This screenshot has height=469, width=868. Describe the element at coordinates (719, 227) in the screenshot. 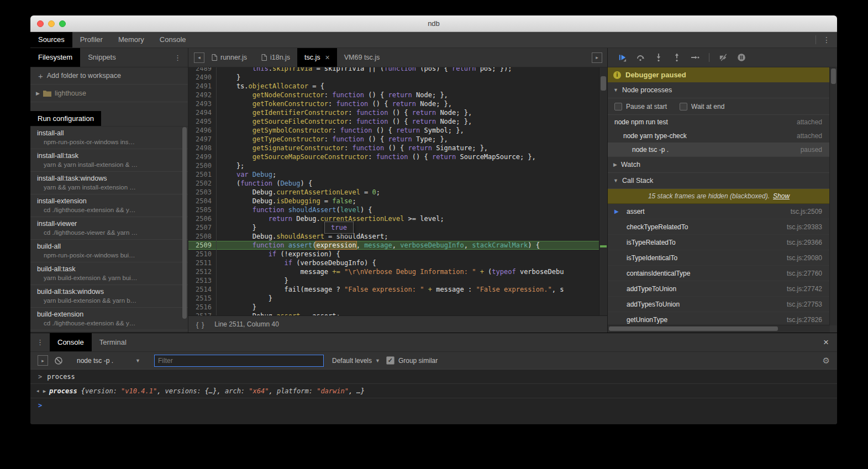

I see `stack-frame-checktyperelatedto: checkTypeRelatedTotsc.js:29383` at that location.